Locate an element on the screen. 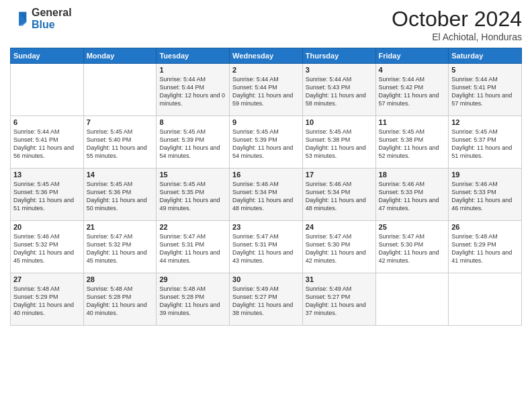 This screenshot has height=411, width=532. calendar-cell: 1Sunrise: 5:44 AMSunset: 5:44 PMDaylight… is located at coordinates (193, 90).